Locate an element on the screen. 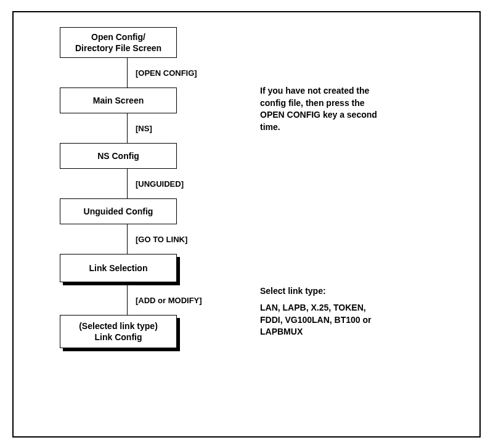 The image size is (493, 448). label-unguided: [UNGUIDED] is located at coordinates (160, 184).